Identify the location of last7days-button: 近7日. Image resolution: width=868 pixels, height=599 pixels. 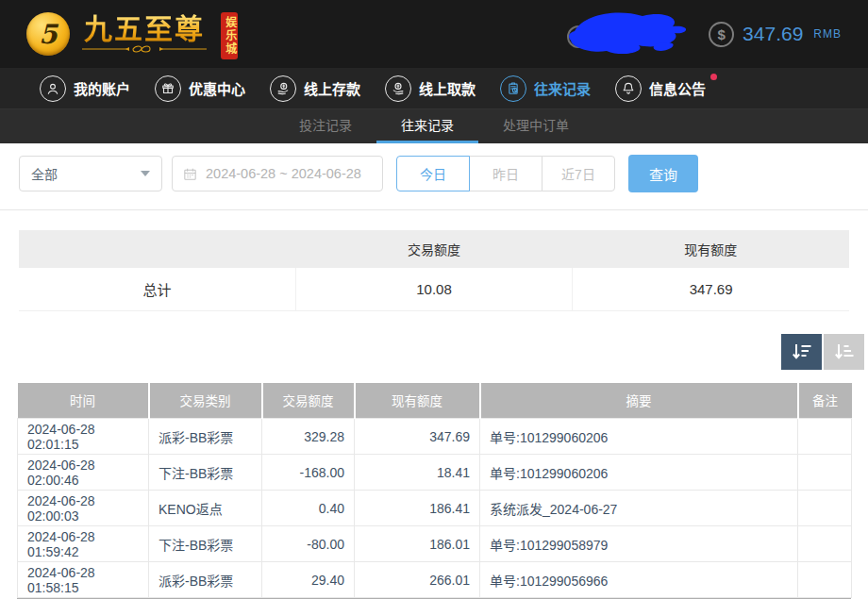
(578, 174).